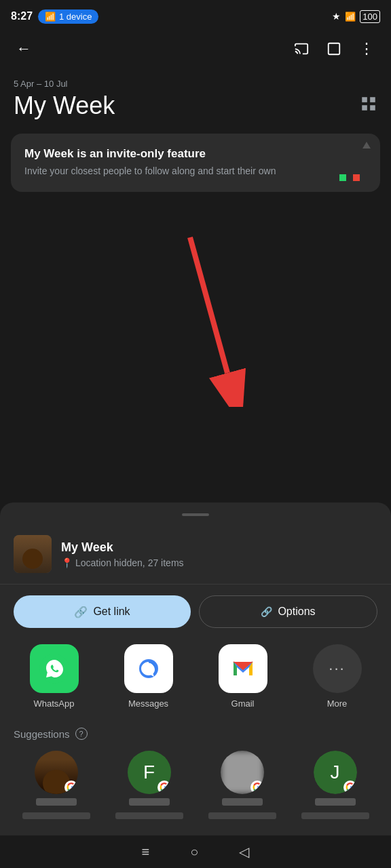 The width and height of the screenshot is (391, 868). I want to click on location-icon: 📍, so click(67, 563).